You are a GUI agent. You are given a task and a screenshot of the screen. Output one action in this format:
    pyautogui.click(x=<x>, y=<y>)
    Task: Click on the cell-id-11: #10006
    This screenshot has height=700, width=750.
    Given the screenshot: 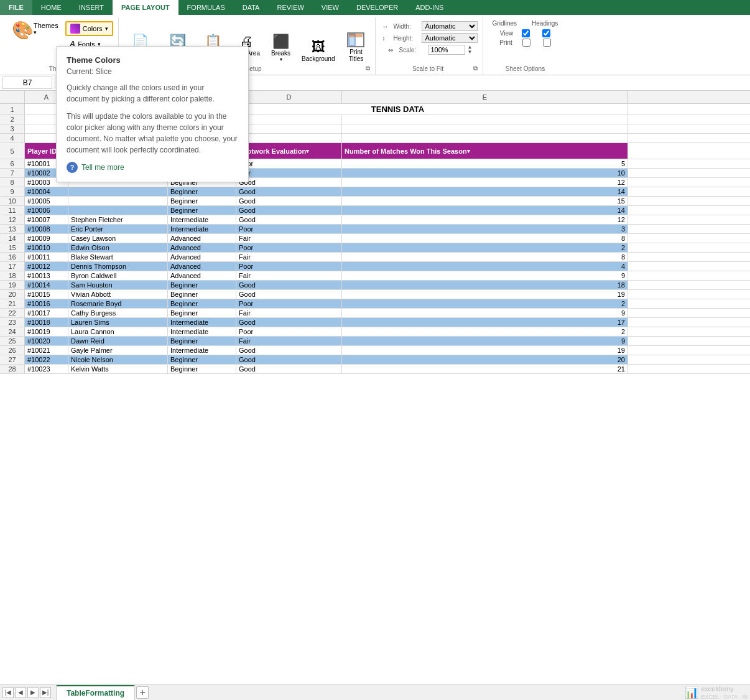 What is the action you would take?
    pyautogui.click(x=47, y=210)
    